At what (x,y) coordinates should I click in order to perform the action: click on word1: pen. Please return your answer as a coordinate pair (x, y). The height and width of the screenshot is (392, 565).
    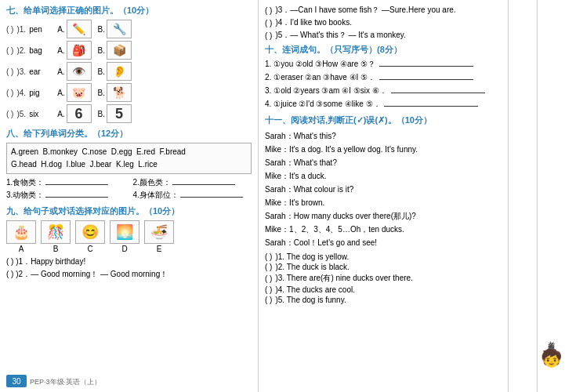
    Looking at the image, I should click on (41, 30).